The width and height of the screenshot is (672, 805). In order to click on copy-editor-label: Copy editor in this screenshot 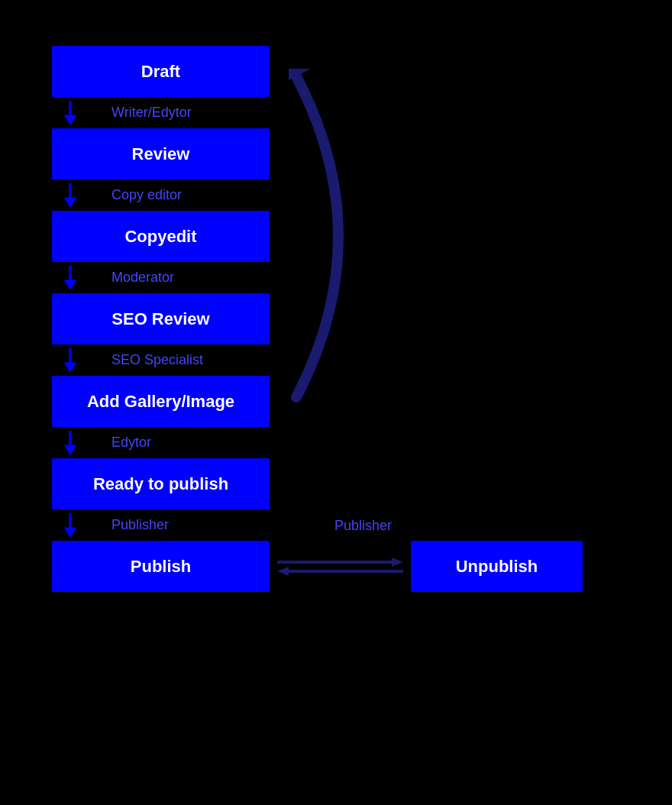, I will do `click(131, 196)`.